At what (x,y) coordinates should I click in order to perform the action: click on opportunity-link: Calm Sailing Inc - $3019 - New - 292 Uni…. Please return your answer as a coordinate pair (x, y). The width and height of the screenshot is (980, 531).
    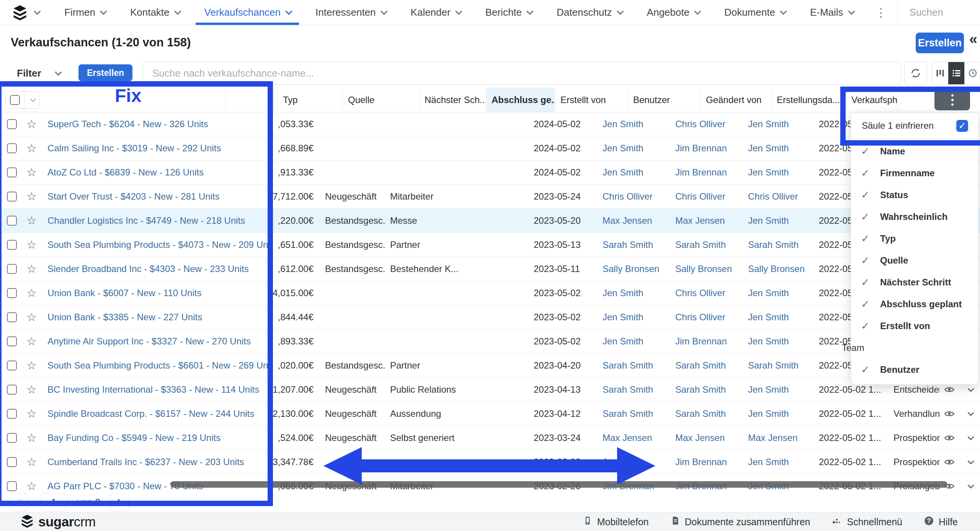
    Looking at the image, I should click on (134, 148).